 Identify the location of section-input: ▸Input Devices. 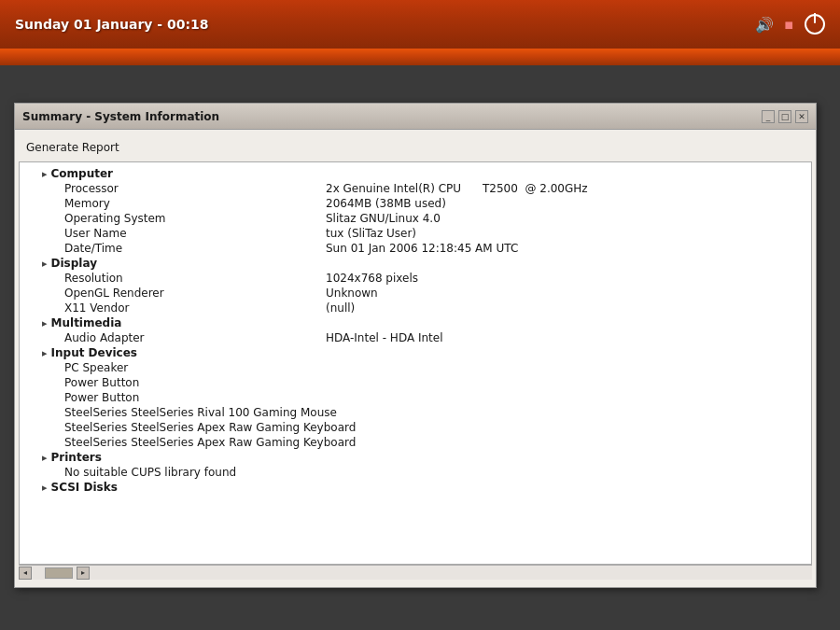
(415, 353).